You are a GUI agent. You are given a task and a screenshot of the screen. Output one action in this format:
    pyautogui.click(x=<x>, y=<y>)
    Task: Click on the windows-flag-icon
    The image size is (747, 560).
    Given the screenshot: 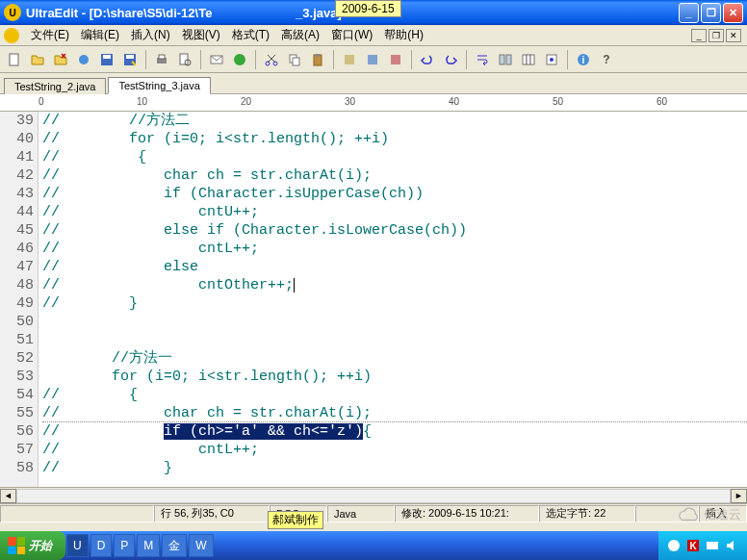 What is the action you would take?
    pyautogui.click(x=16, y=546)
    